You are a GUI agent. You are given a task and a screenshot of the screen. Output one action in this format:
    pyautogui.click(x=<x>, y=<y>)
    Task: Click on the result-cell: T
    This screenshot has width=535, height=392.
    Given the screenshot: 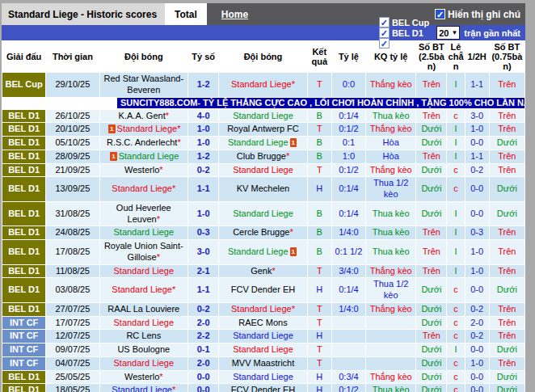 What is the action you would take?
    pyautogui.click(x=319, y=86)
    